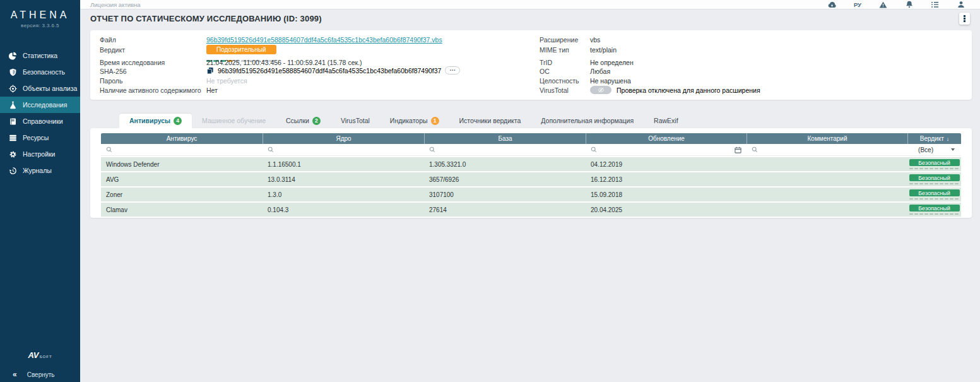 The width and height of the screenshot is (980, 382). I want to click on cell-base: 1.305.3321.0, so click(505, 164).